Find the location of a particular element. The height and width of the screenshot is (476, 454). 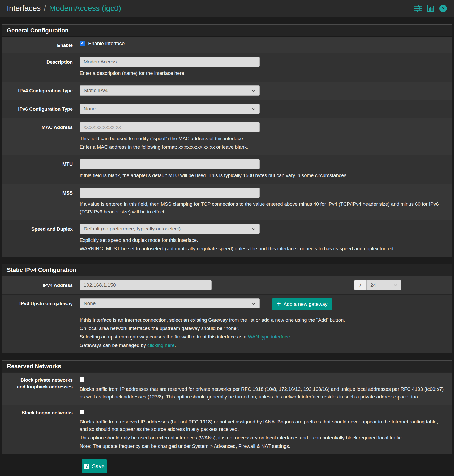

block-private-help: Blocks traffic from IP addresses that ar… is located at coordinates (263, 393).